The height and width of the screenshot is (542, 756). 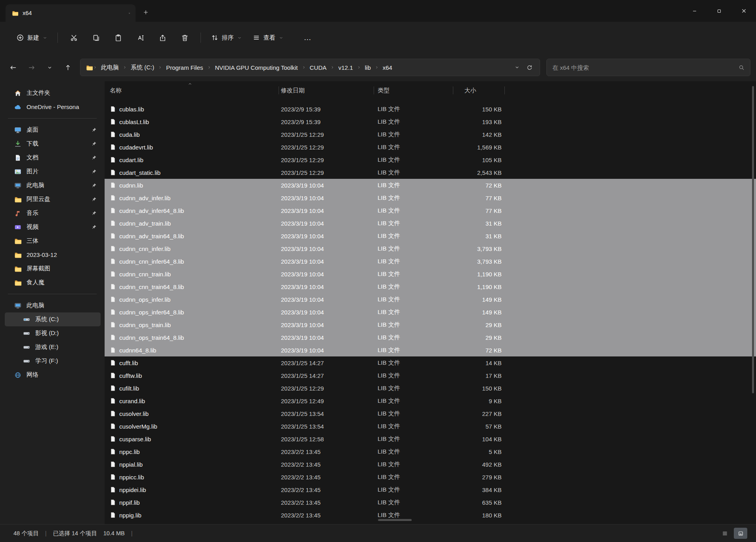 What do you see at coordinates (53, 93) in the screenshot?
I see `sidebar-item: 主文件夹` at bounding box center [53, 93].